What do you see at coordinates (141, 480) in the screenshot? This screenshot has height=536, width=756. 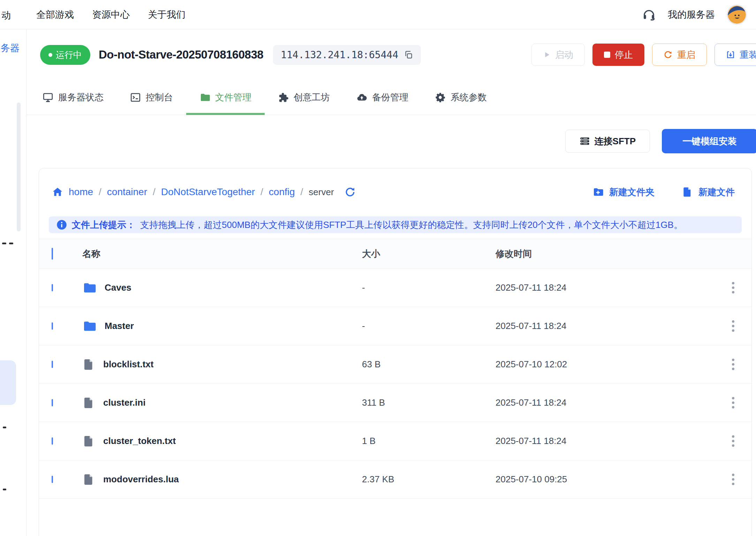 I see `file-name: modoverrides.lua` at bounding box center [141, 480].